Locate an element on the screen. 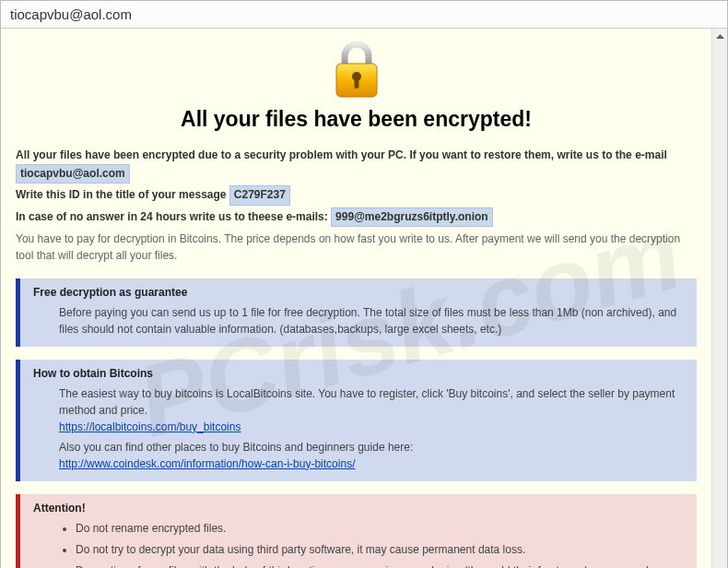 This screenshot has height=568, width=728. intro-sub: You have to pay for decryption in Bitcoi… is located at coordinates (356, 247).